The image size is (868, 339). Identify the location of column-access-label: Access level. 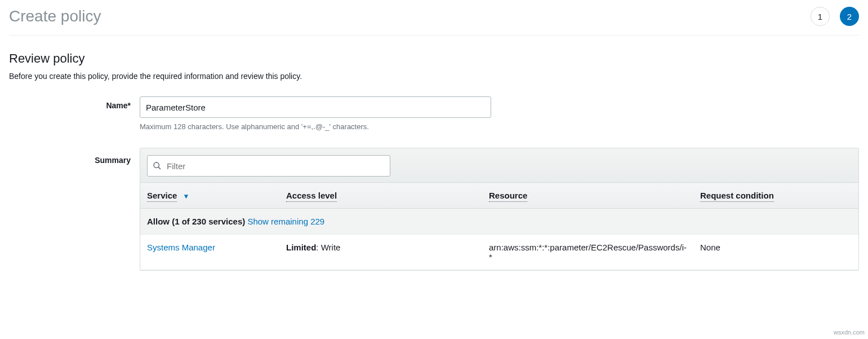
(311, 196).